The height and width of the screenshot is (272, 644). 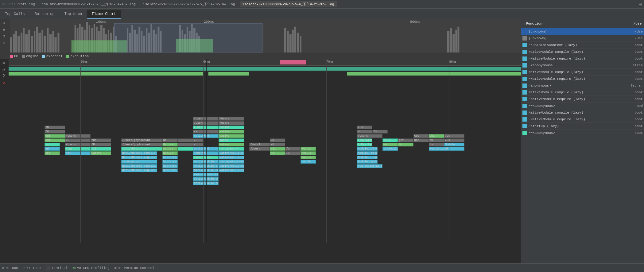 I want to click on block-usrli: /usr/li, so click(x=260, y=145).